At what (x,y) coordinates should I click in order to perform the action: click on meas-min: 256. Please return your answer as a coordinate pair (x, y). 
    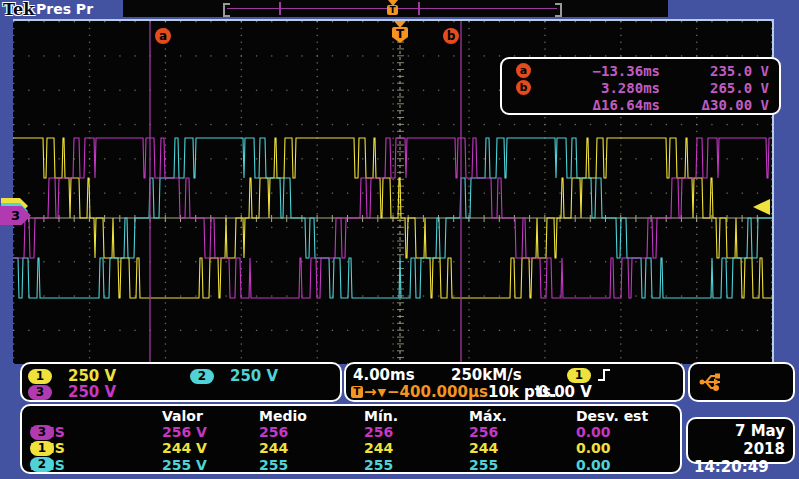
    Looking at the image, I should click on (416, 432).